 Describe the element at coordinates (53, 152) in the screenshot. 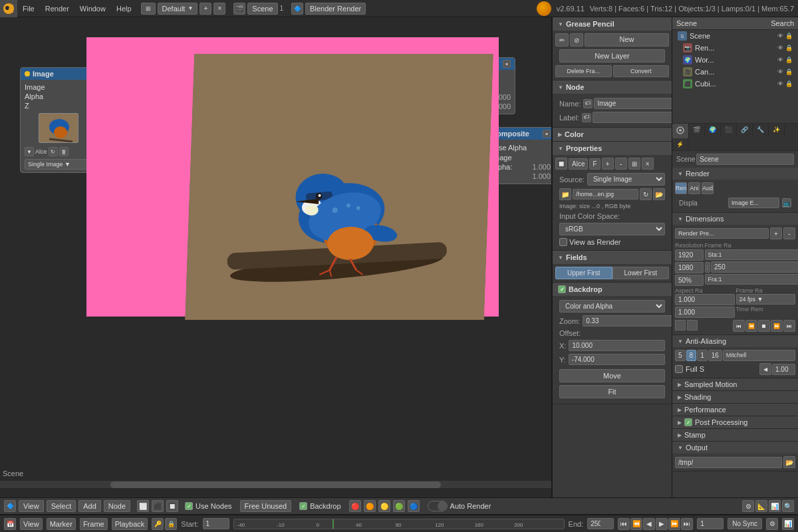

I see `node-ctrl-2: ↻` at that location.